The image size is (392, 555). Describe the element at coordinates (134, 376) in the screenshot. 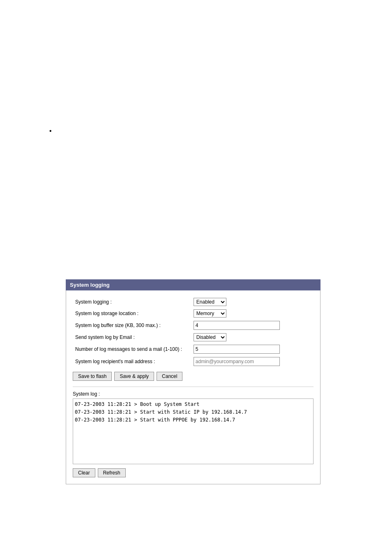

I see `save-apply-button: Save & apply` at that location.